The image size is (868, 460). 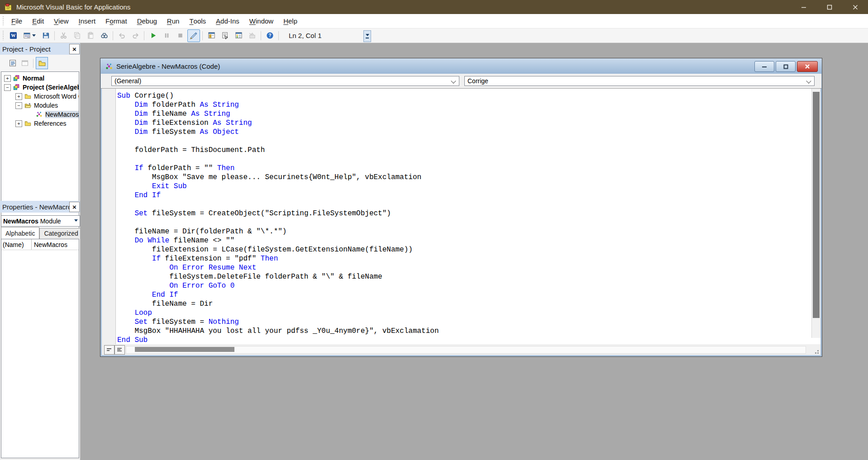 What do you see at coordinates (252, 36) in the screenshot?
I see `toolbox-button` at bounding box center [252, 36].